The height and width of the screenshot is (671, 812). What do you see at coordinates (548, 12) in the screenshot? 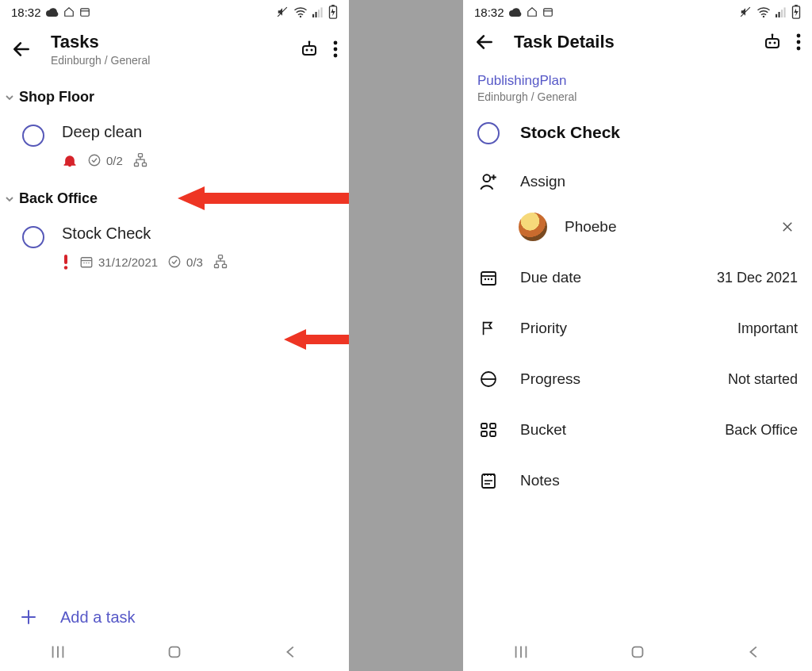
I see `calendar-small-icon` at bounding box center [548, 12].